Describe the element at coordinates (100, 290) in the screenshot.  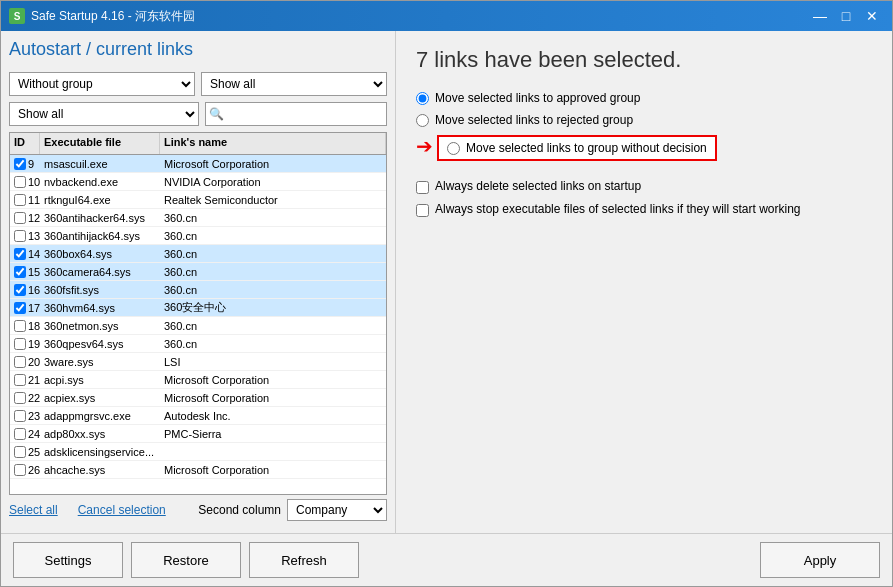
I see `row-exe: 360fsfit.sys` at that location.